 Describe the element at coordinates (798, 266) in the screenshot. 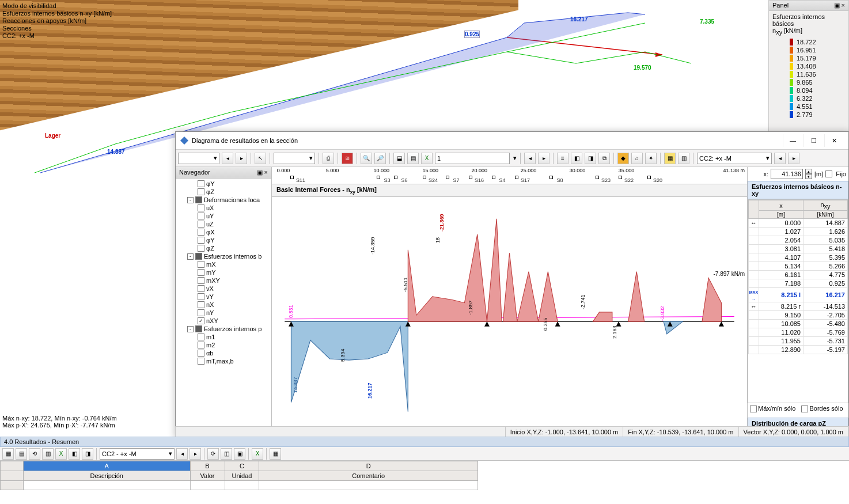

I see `table-row: 5.1345.266` at that location.